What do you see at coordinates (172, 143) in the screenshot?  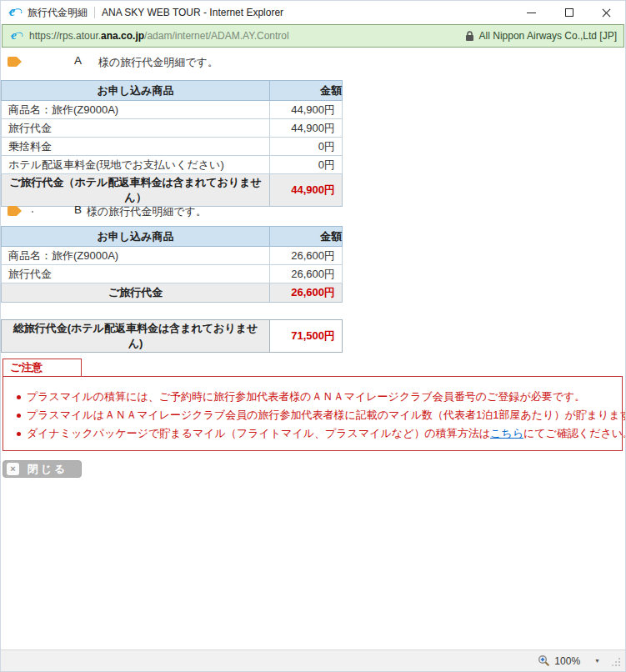 I see `price-table-a: お申し込み商品 金額 商品名：旅作(Z9000A) 44,900円 旅行代金 4…` at bounding box center [172, 143].